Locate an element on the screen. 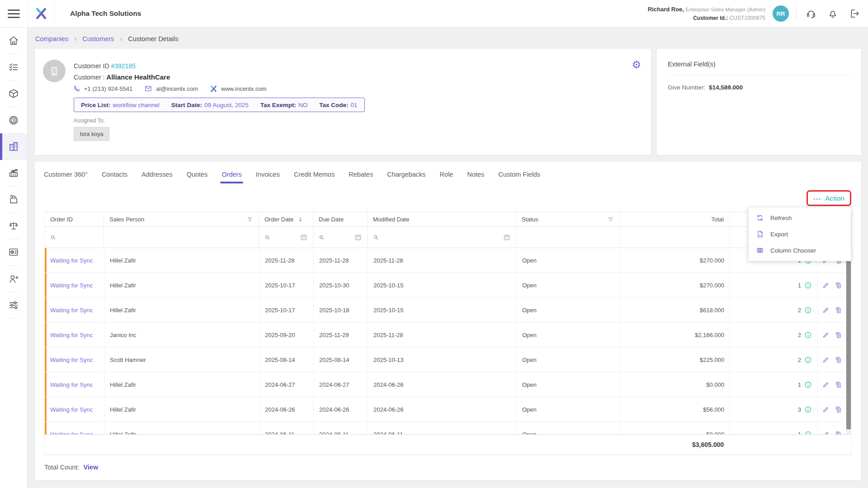 This screenshot has height=488, width=868. brand-logo is located at coordinates (41, 14).